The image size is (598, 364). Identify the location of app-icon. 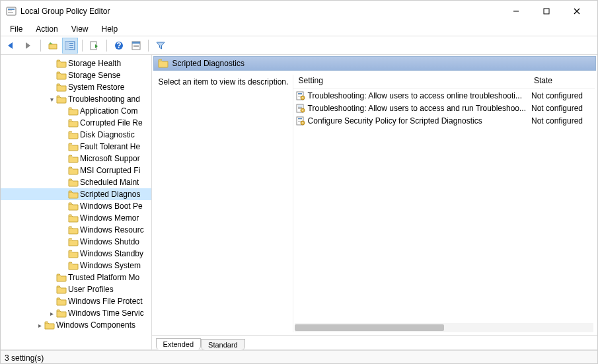
(11, 11).